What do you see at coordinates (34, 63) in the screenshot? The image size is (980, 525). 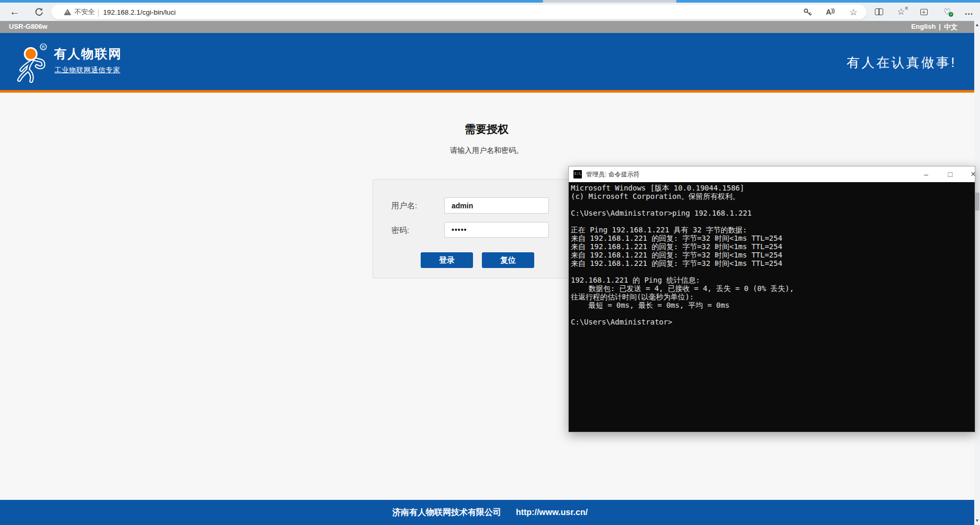 I see `usr-logo: R` at bounding box center [34, 63].